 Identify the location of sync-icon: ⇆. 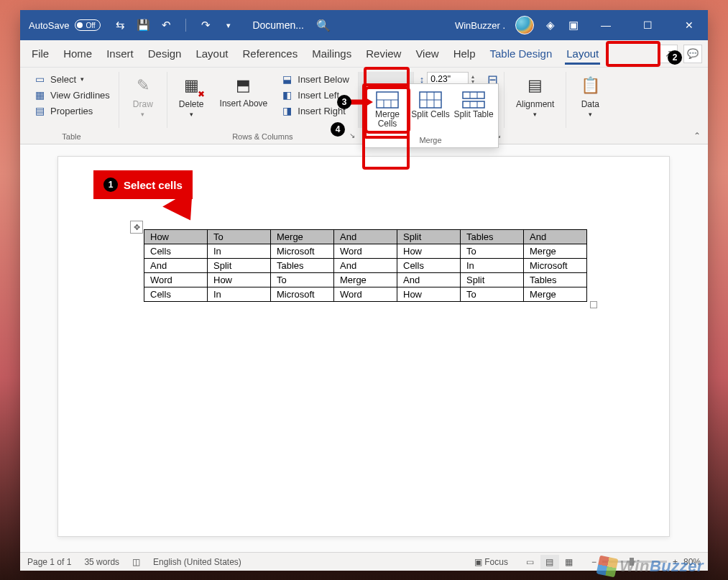
(120, 25).